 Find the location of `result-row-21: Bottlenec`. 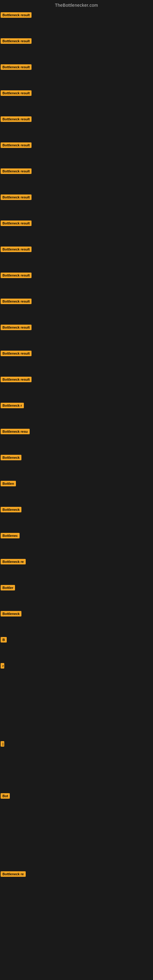

result-row-21: Bottlenec is located at coordinates (76, 543).